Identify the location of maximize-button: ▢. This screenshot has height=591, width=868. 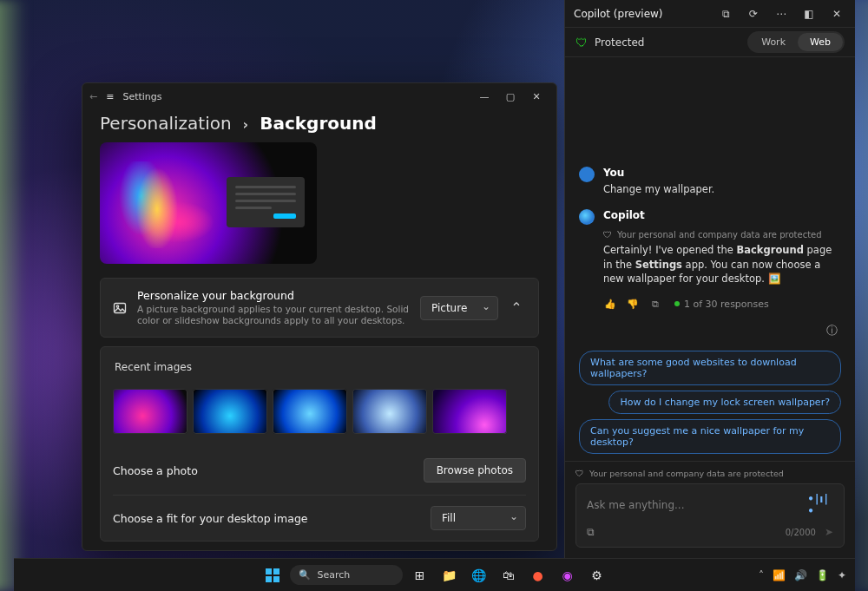
(510, 96).